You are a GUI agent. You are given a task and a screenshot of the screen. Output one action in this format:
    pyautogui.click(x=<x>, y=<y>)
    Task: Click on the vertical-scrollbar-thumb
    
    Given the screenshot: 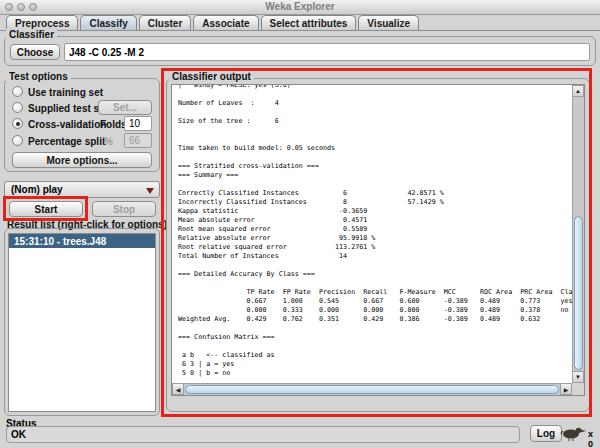 What is the action you would take?
    pyautogui.click(x=578, y=293)
    